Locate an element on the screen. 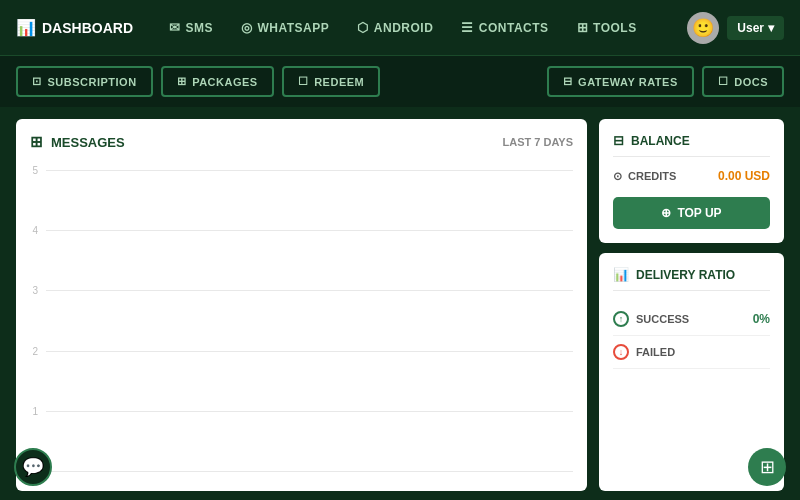 This screenshot has height=500, width=800. balance-title-text: BALANCE is located at coordinates (660, 141).